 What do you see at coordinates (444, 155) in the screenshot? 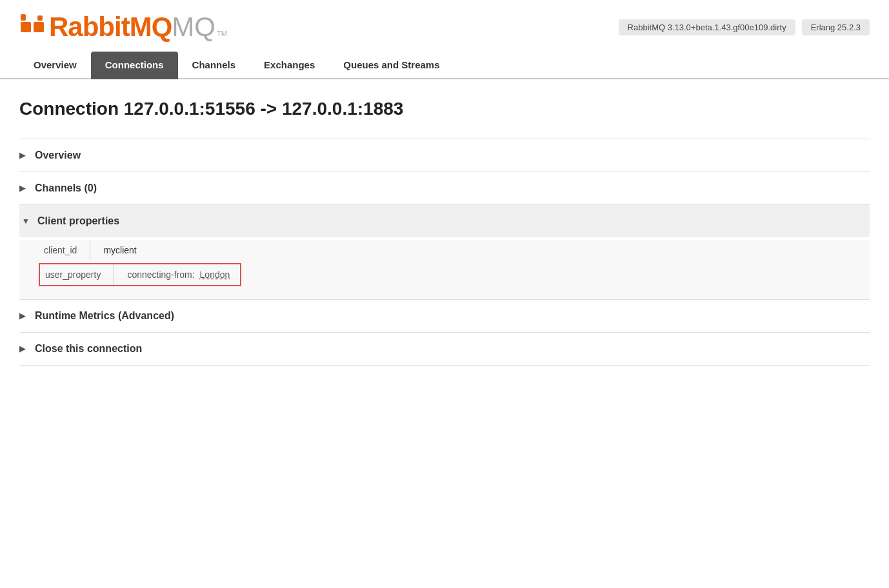
I see `section-overview-header: Overview` at bounding box center [444, 155].